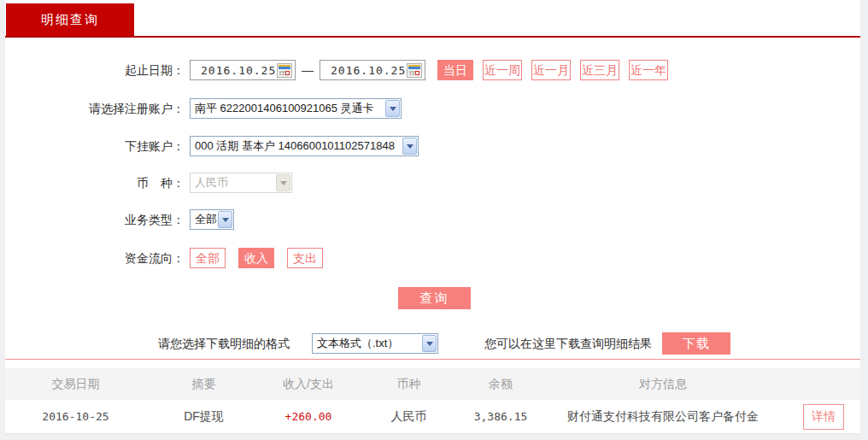  What do you see at coordinates (75, 384) in the screenshot?
I see `header-trade-date: 交易日期` at bounding box center [75, 384].